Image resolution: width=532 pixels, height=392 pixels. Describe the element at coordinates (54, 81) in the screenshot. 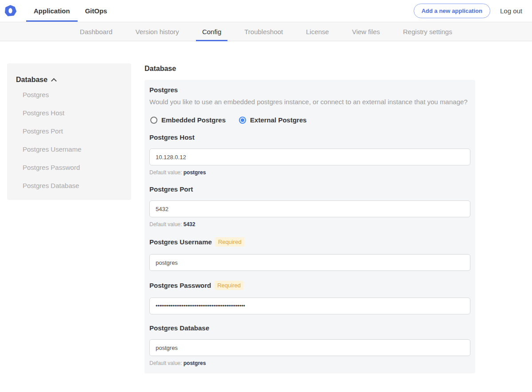

I see `chevron-up-icon` at that location.